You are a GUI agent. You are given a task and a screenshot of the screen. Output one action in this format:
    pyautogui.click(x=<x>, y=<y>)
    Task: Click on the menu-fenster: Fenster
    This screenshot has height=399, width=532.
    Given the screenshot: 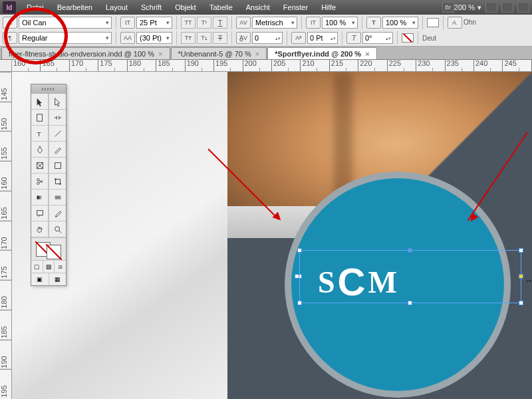 What is the action you would take?
    pyautogui.click(x=295, y=7)
    